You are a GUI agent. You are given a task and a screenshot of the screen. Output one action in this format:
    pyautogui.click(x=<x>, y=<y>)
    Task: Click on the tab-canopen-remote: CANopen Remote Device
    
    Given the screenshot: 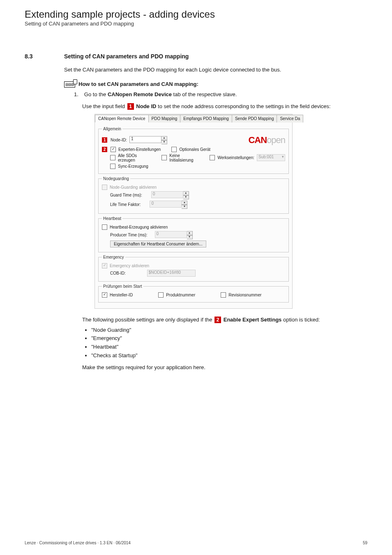 What is the action you would take?
    pyautogui.click(x=122, y=118)
    